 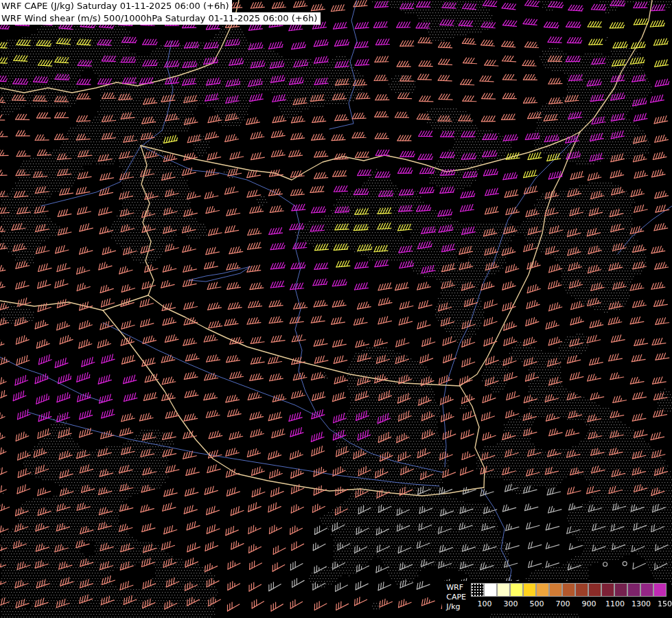 I want to click on legend-scale: 100300500700900110013001500, so click(x=568, y=597).